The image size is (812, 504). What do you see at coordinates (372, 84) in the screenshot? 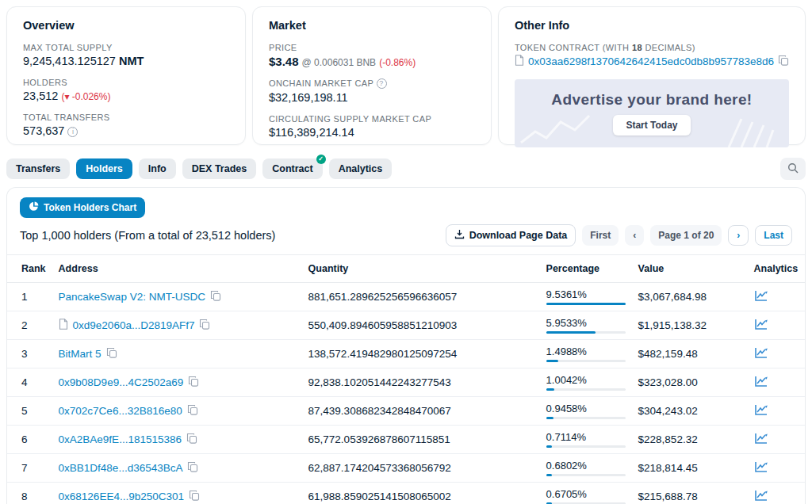
I see `onchain-cap-label: ONCHAIN MARKET CAP ?` at bounding box center [372, 84].